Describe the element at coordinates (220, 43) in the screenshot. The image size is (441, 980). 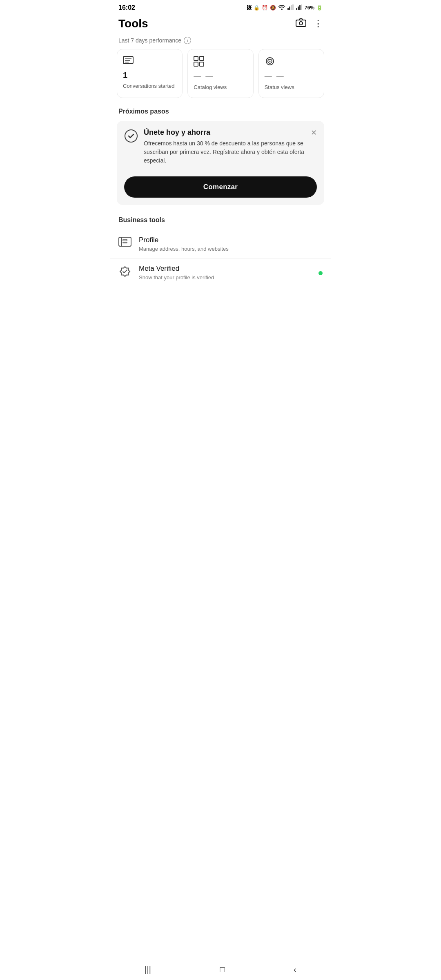
I see `performance-section-label: Last 7 days performance i` at that location.